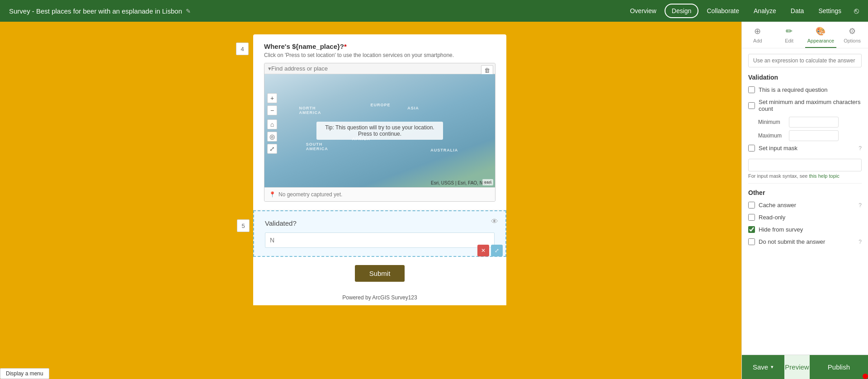  I want to click on tab-appearance-label: Appearance, so click(821, 41).